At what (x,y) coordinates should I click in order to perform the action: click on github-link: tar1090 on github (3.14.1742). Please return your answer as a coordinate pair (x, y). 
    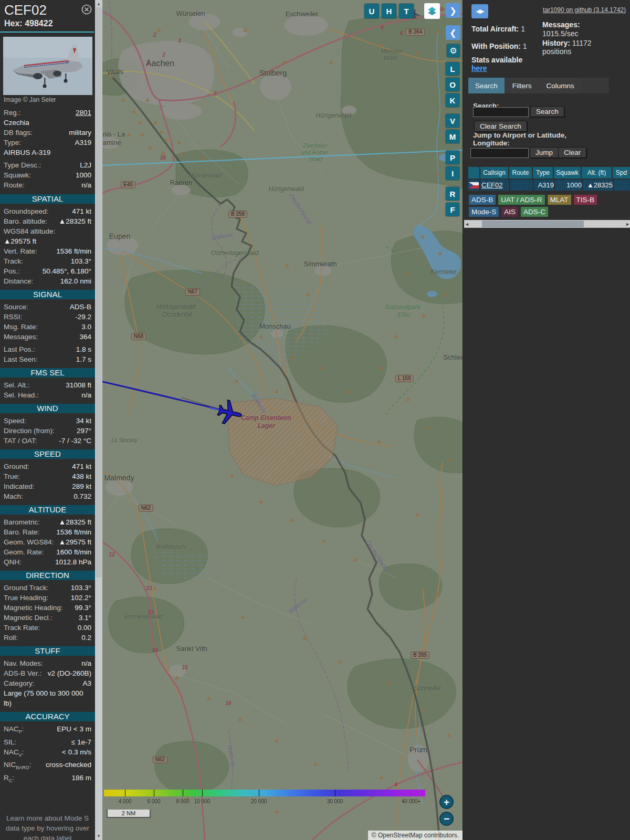
    Looking at the image, I should click on (584, 10).